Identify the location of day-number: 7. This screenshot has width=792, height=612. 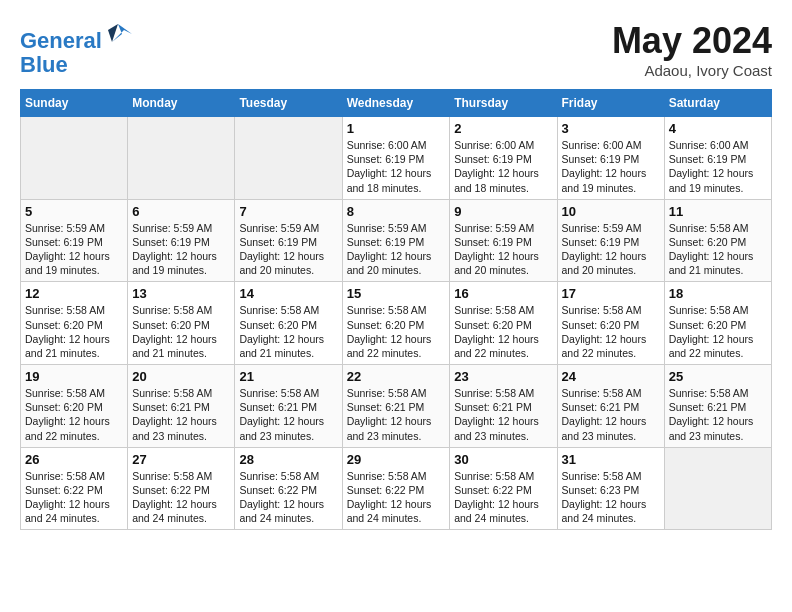
(288, 212).